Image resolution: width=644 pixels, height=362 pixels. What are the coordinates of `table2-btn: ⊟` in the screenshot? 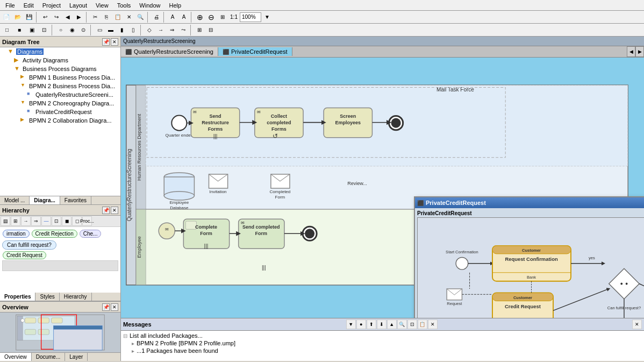 It's located at (211, 30).